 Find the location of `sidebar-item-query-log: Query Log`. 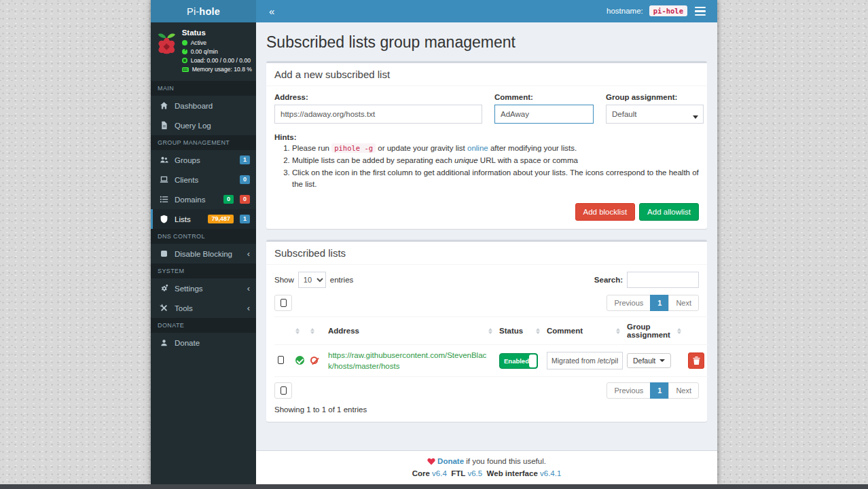

sidebar-item-query-log: Query Log is located at coordinates (204, 125).